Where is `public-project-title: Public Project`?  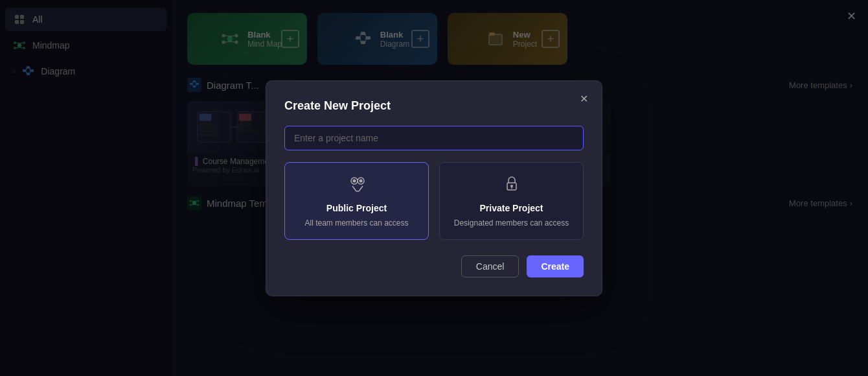
public-project-title: Public Project is located at coordinates (356, 208).